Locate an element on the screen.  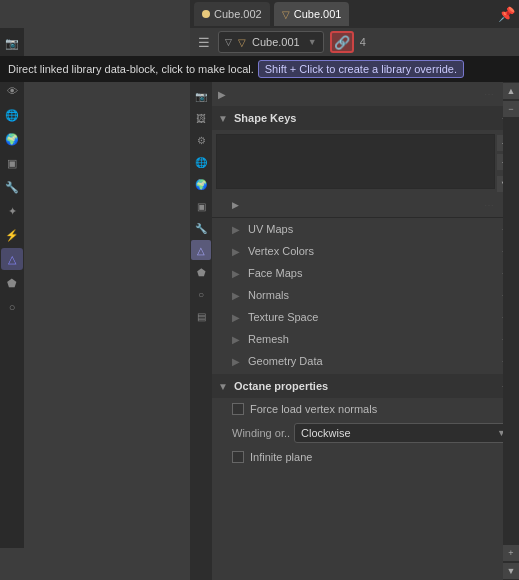
object-dropdown: ▽ ▽ Cube.001 ▼ is located at coordinates (271, 42).